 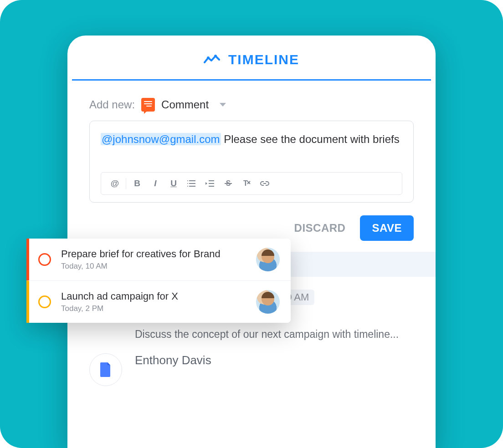 I want to click on entry-author: Enthony Davis, so click(x=173, y=361).